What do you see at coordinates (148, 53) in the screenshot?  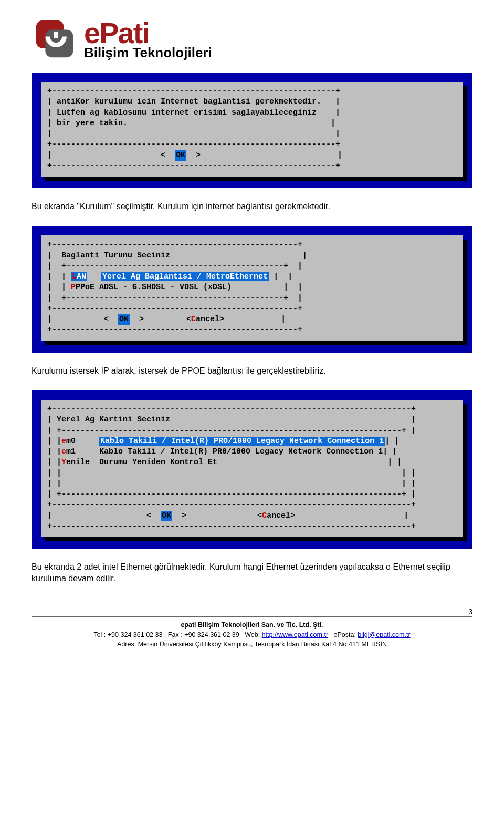 I see `brand-subtitle: Bilişim Teknolojileri` at bounding box center [148, 53].